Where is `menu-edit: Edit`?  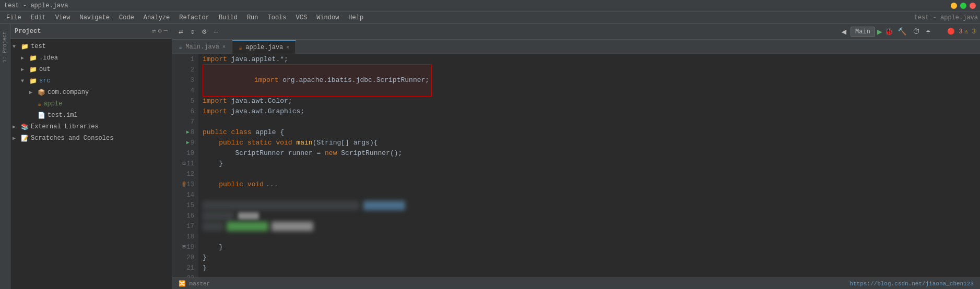
menu-edit: Edit is located at coordinates (39, 18).